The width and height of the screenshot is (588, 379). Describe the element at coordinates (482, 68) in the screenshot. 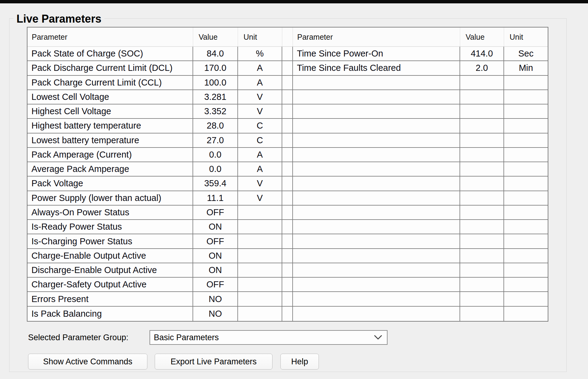

I see `value-cell: 2.0` at that location.